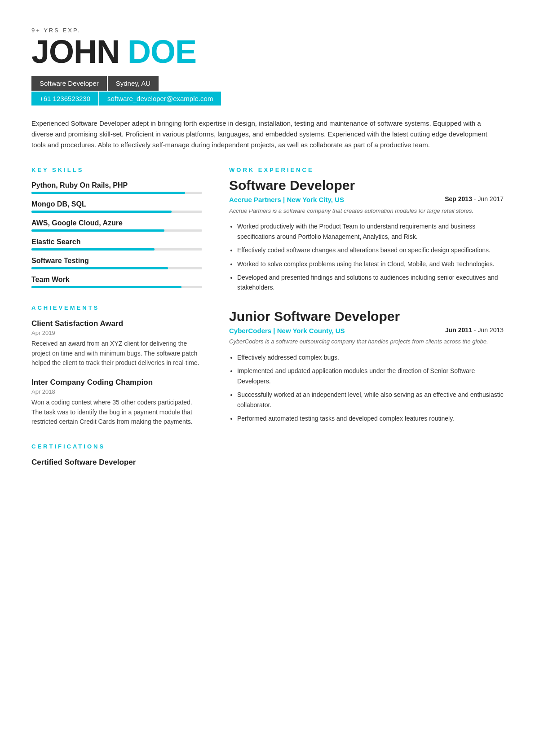  I want to click on skill-name: Software Testing, so click(117, 261).